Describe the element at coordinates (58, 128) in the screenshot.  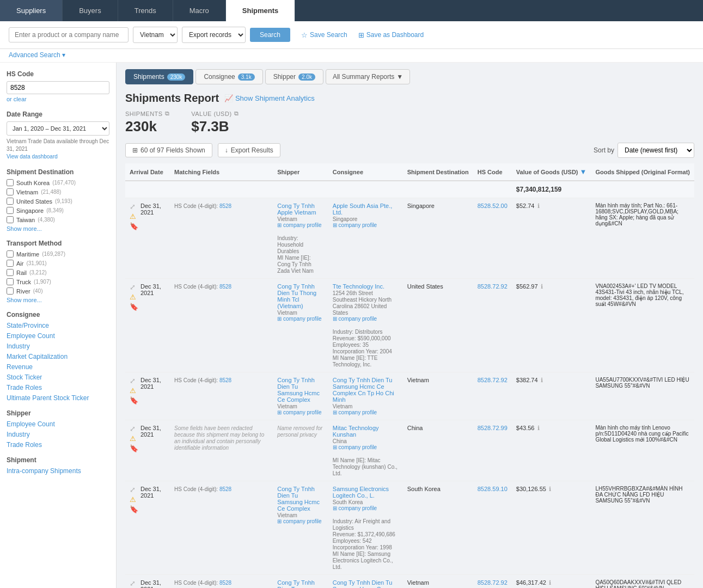
I see `date-range-select: Jan 1, 2020 – Dec 31, 2021` at that location.